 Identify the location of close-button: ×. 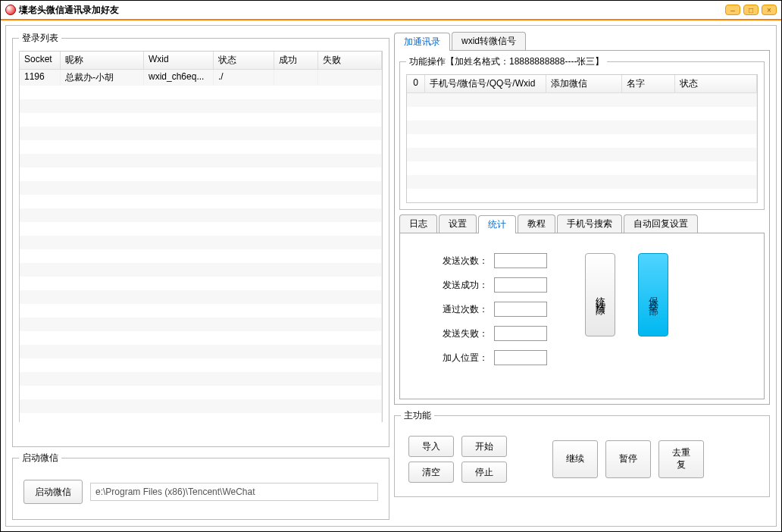
(769, 10).